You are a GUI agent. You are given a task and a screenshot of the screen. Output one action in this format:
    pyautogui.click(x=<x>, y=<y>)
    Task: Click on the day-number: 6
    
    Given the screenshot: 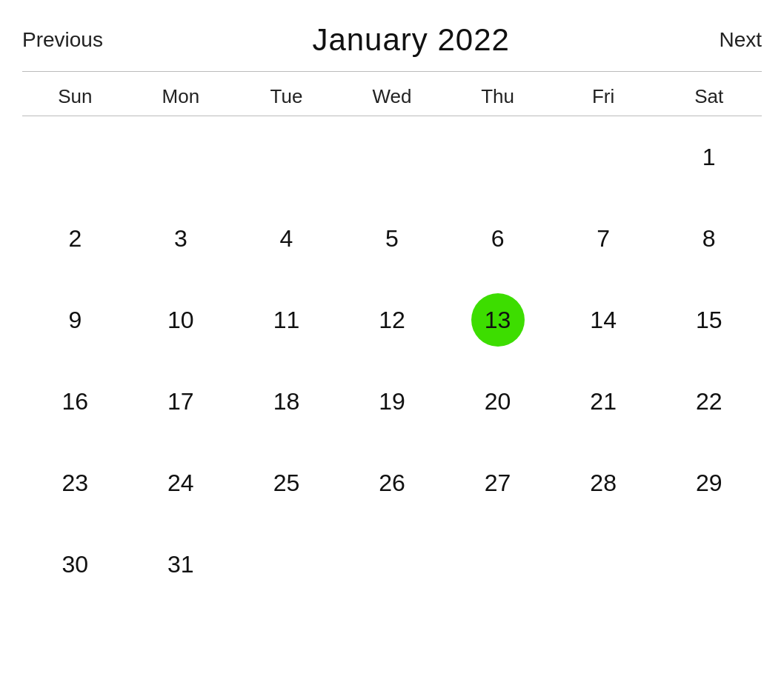 What is the action you would take?
    pyautogui.click(x=498, y=238)
    